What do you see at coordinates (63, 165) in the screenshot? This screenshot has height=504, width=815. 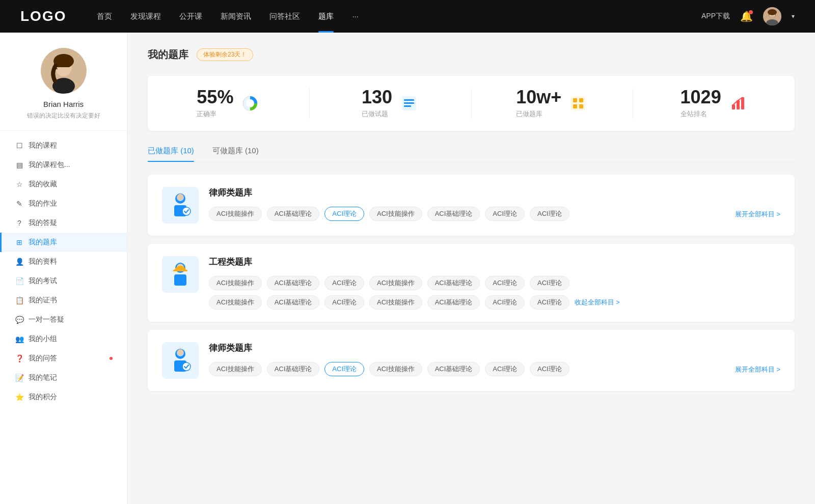 I see `sidebar-item-course-package: ▤ 我的课程包...` at bounding box center [63, 165].